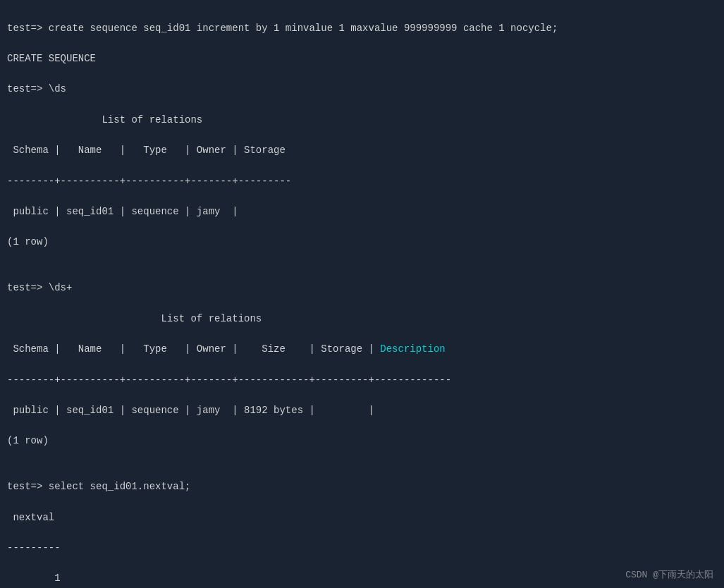 The width and height of the screenshot is (724, 588). I want to click on line-ds-cmd: test=> \ds, so click(37, 89).